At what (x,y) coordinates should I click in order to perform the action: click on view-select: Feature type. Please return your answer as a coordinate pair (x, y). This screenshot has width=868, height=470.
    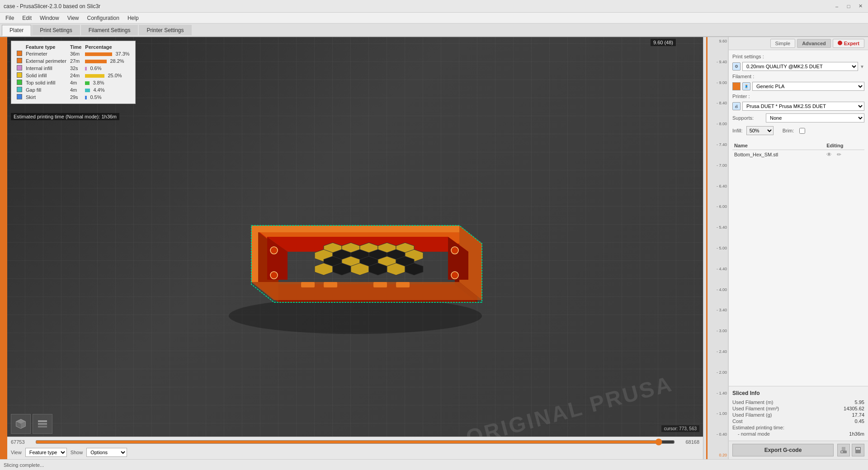
    Looking at the image, I should click on (46, 452).